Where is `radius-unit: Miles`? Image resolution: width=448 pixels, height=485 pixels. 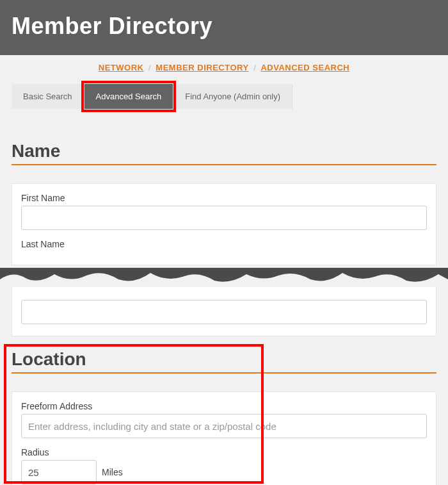 radius-unit: Miles is located at coordinates (113, 472).